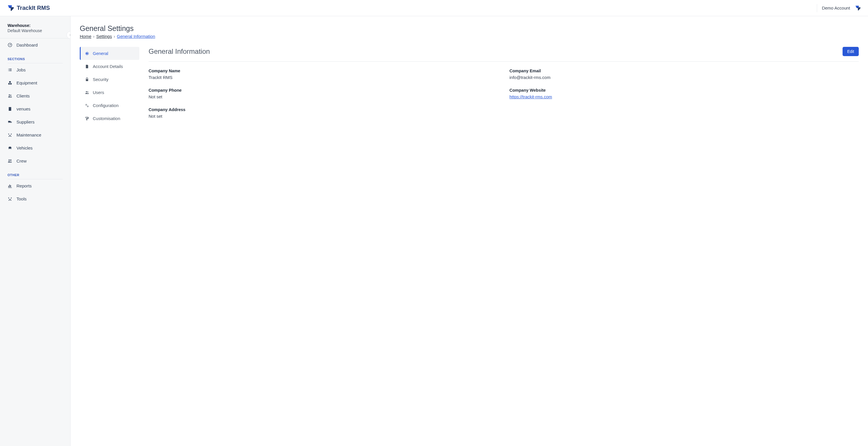 This screenshot has width=868, height=446. What do you see at coordinates (22, 161) in the screenshot?
I see `sidebar-item-label: Crew` at bounding box center [22, 161].